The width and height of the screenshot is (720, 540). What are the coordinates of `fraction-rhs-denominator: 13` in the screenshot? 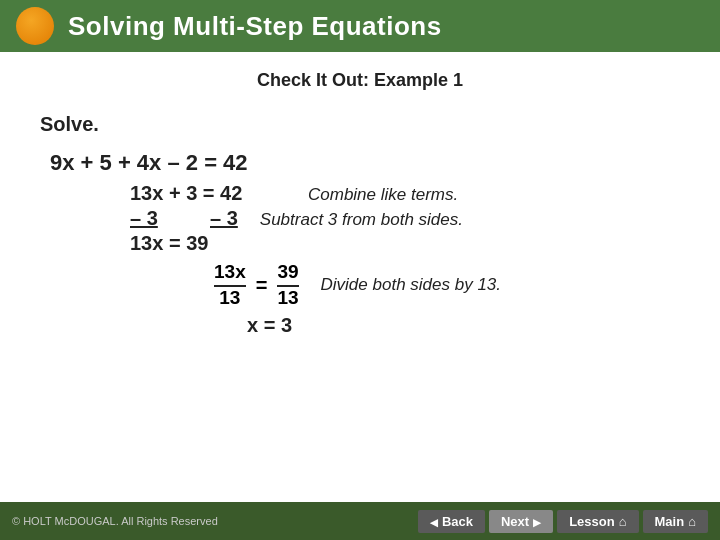 It's located at (288, 298).